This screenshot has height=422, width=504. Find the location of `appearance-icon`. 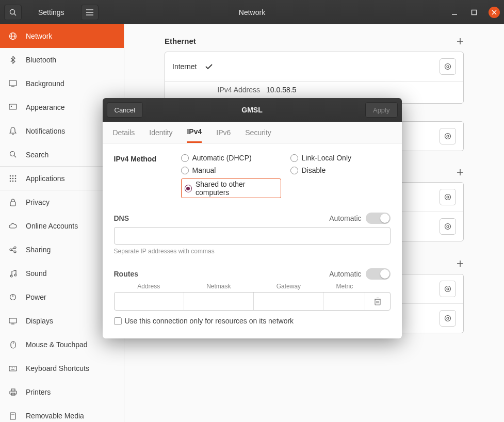

appearance-icon is located at coordinates (13, 107).